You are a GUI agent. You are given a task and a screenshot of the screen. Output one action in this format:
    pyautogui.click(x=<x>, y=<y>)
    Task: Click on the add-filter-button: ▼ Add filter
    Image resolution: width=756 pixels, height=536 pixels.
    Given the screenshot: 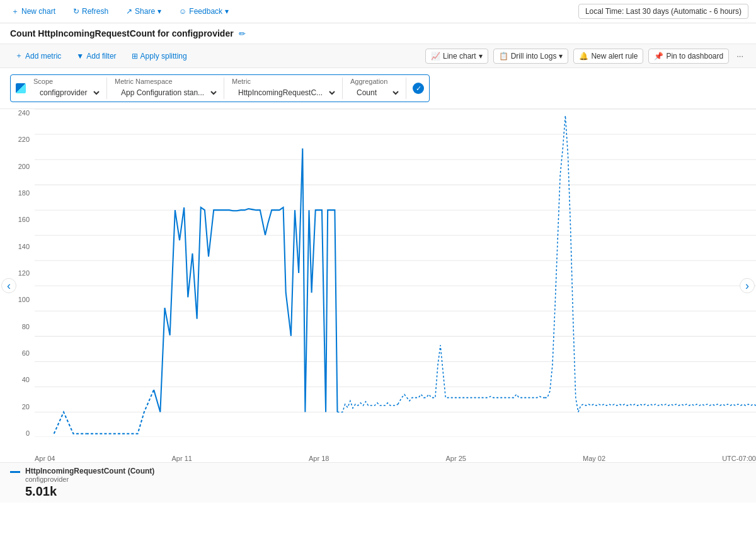 What is the action you would take?
    pyautogui.click(x=96, y=56)
    